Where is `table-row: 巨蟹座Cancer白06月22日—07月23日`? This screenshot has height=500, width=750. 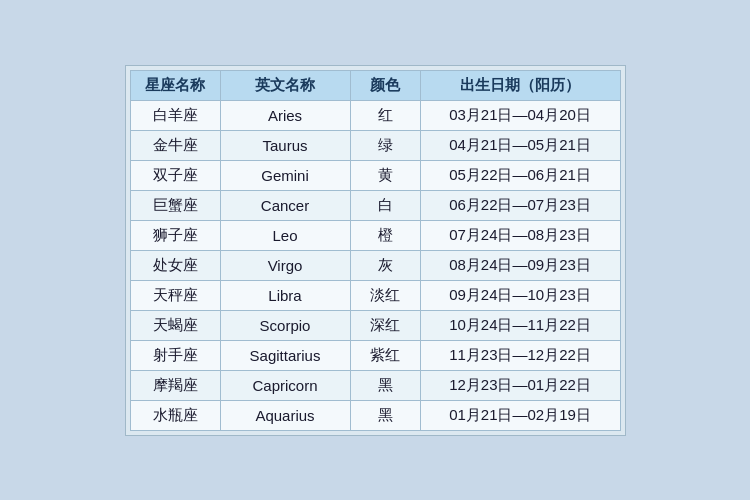 table-row: 巨蟹座Cancer白06月22日—07月23日 is located at coordinates (375, 205).